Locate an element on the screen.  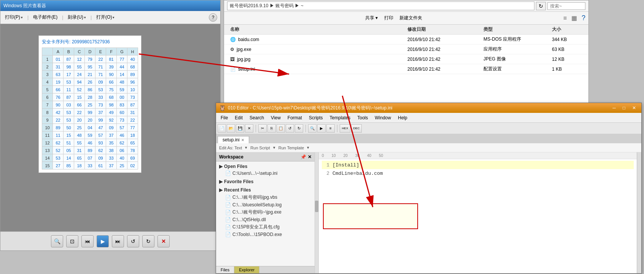
workspace-content: ▶ Open Files📄C:\Users\...\~\setup.ini▶ F… is located at coordinates (266, 214).